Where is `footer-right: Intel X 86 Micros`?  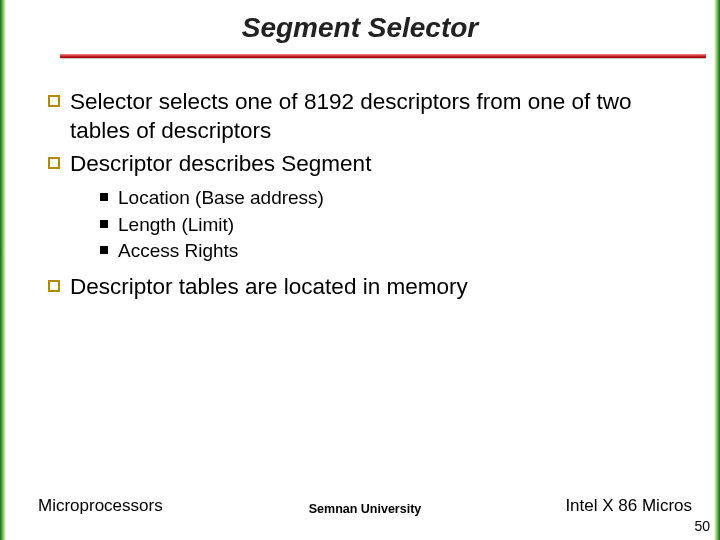
footer-right: Intel X 86 Micros is located at coordinates (628, 506).